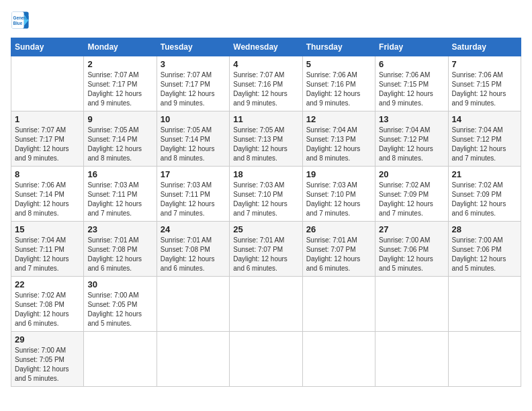  Describe the element at coordinates (193, 89) in the screenshot. I see `day-info: Sunrise: 7:07 AM Sunset: 7:17 PM Dayligh…` at that location.